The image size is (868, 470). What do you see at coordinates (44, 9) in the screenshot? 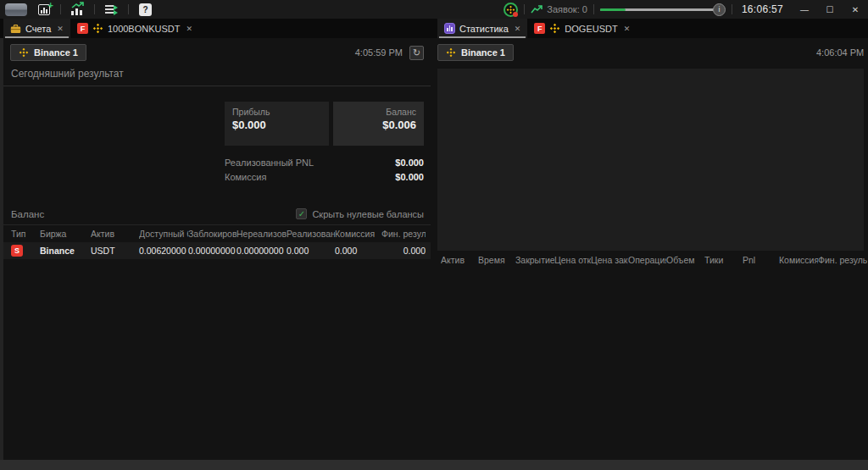
I see `new-chart-button: +` at bounding box center [44, 9].